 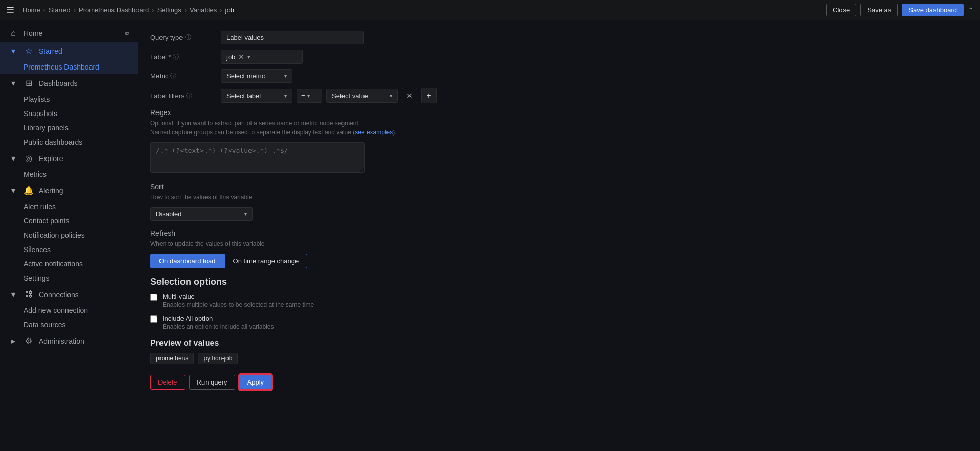 What do you see at coordinates (203, 10) in the screenshot?
I see `breadcrumb-variables: Variables` at bounding box center [203, 10].